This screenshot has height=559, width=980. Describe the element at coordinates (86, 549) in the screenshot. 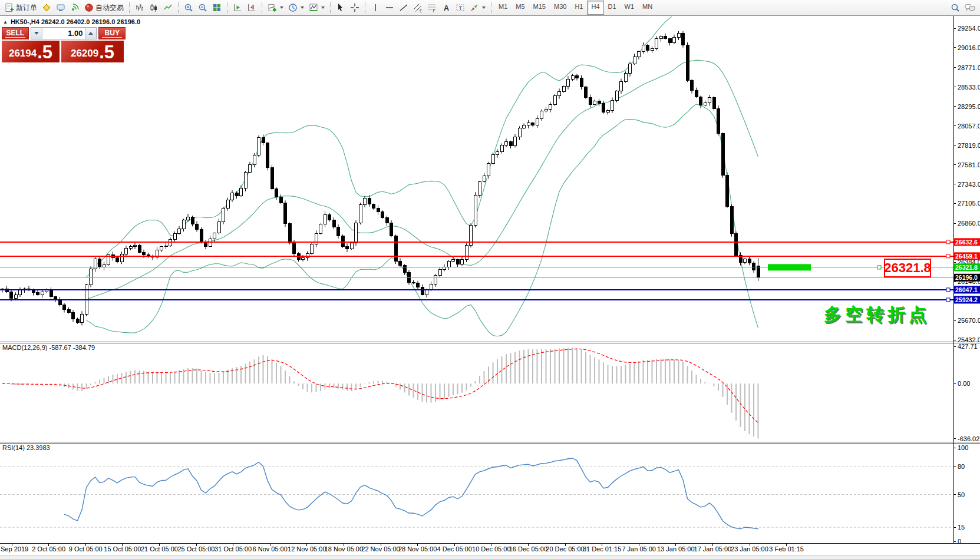

I see `time-tick-label: 9 Oct 05:00` at that location.